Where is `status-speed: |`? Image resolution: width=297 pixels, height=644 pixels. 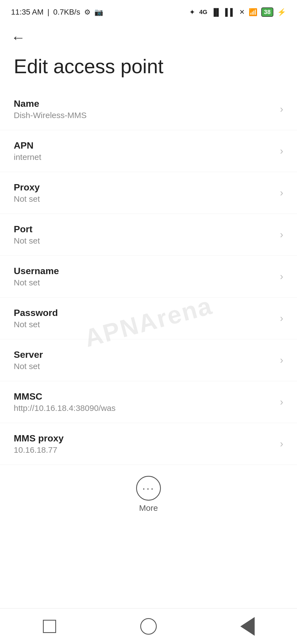
status-speed: | is located at coordinates (48, 12).